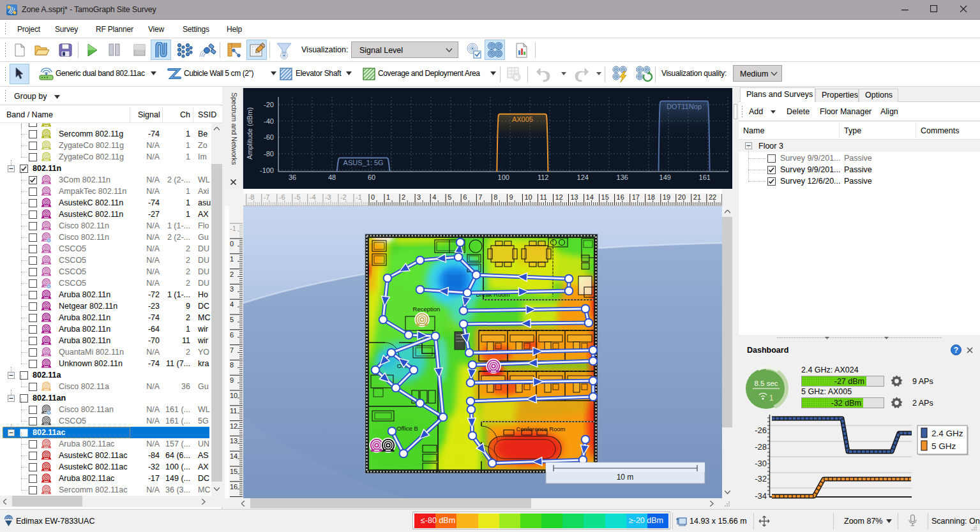 The height and width of the screenshot is (532, 980). What do you see at coordinates (269, 105) in the screenshot?
I see `svg-text: -20` at bounding box center [269, 105].